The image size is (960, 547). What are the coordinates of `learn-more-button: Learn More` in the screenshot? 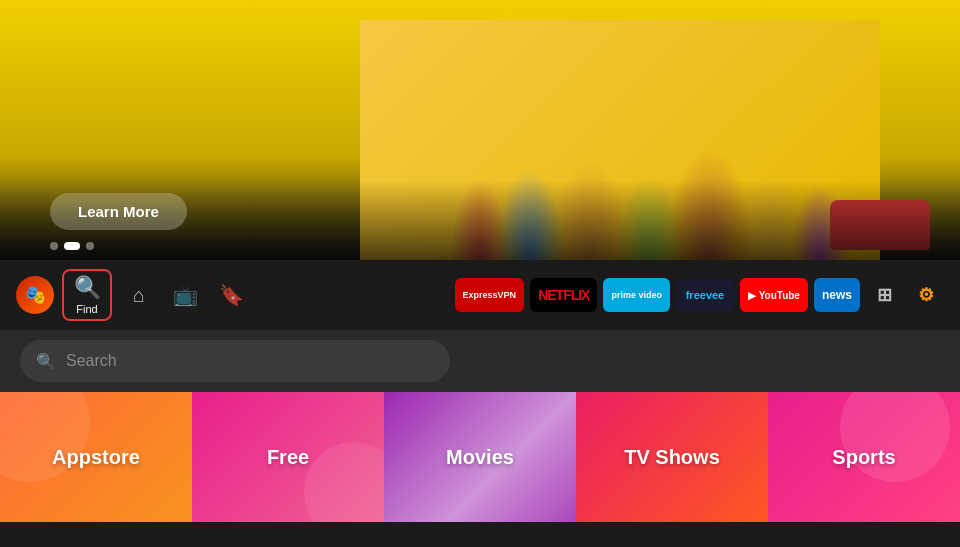 It's located at (118, 212).